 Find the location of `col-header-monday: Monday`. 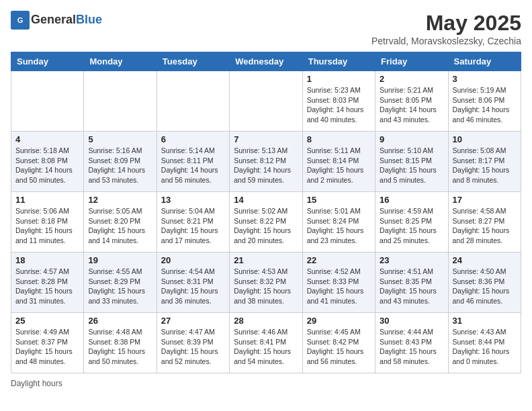

col-header-monday: Monday is located at coordinates (120, 62).